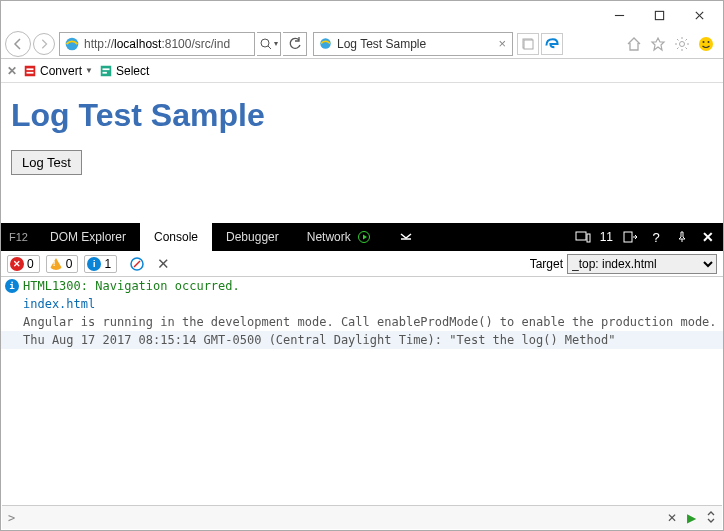 Image resolution: width=724 pixels, height=531 pixels. What do you see at coordinates (252, 237) in the screenshot?
I see `tab-debugger: Debugger` at bounding box center [252, 237].